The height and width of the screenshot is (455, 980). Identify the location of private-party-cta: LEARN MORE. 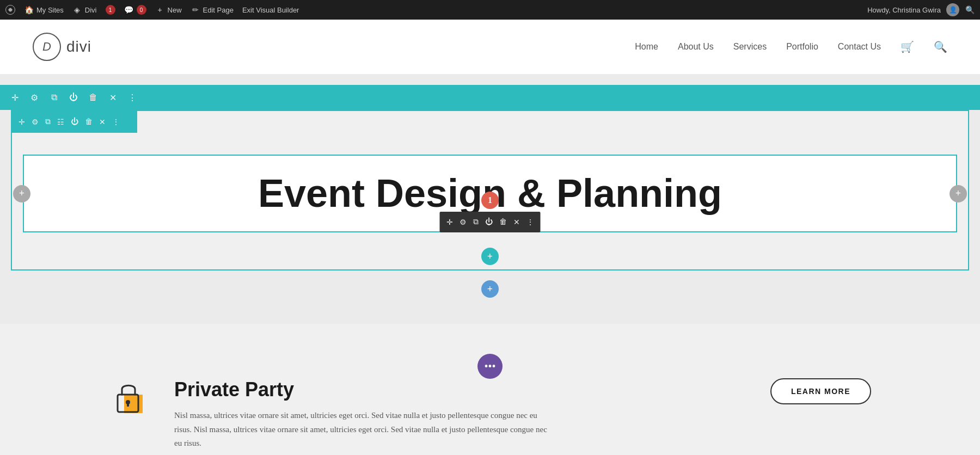
(821, 391).